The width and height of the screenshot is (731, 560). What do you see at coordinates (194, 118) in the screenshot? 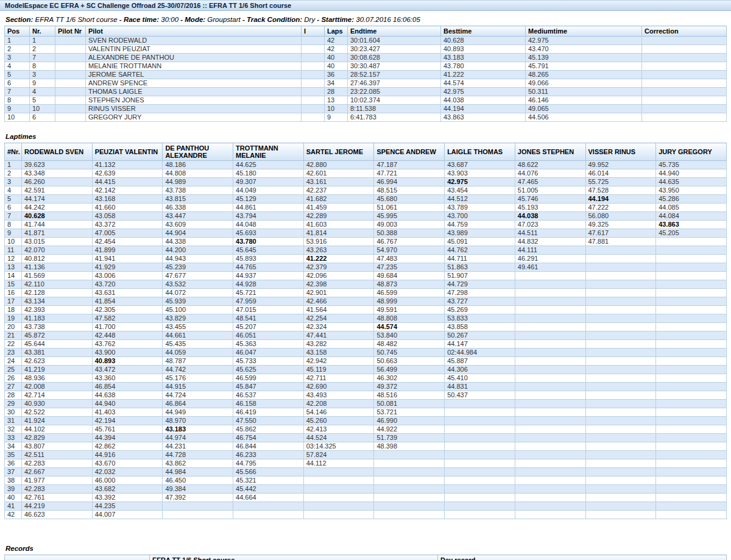
I see `cell: GREGORY JURY` at bounding box center [194, 118].